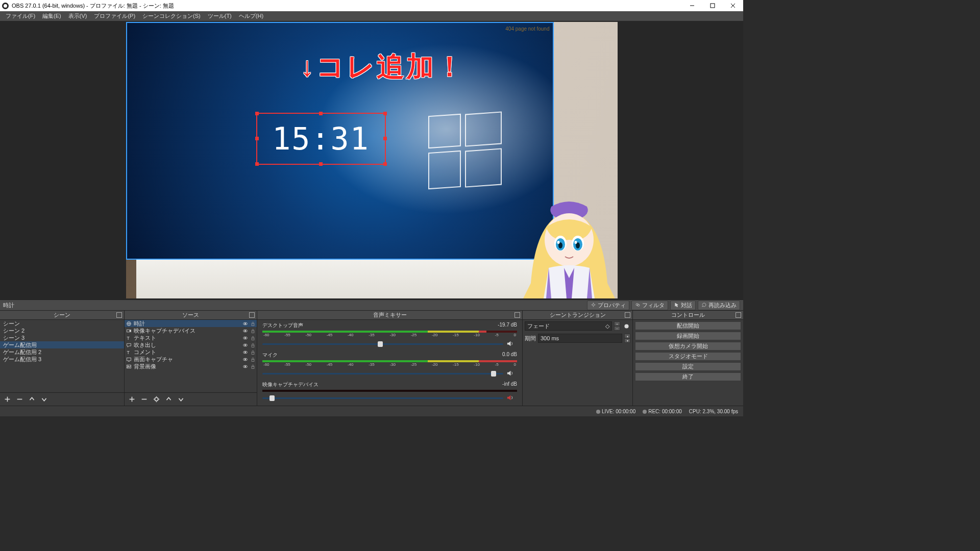 This screenshot has width=980, height=551. I want to click on remove-scene-button, so click(19, 399).